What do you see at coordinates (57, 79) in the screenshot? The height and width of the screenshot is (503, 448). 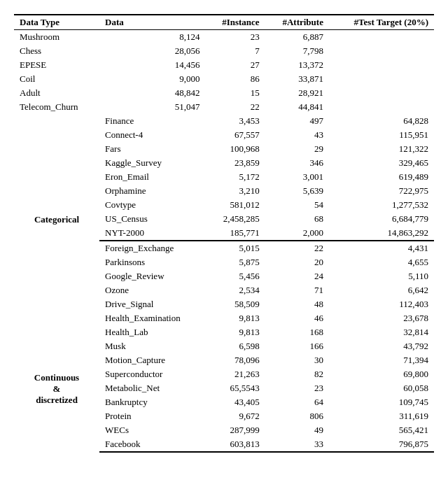 I see `data-name-cell: Coil` at bounding box center [57, 79].